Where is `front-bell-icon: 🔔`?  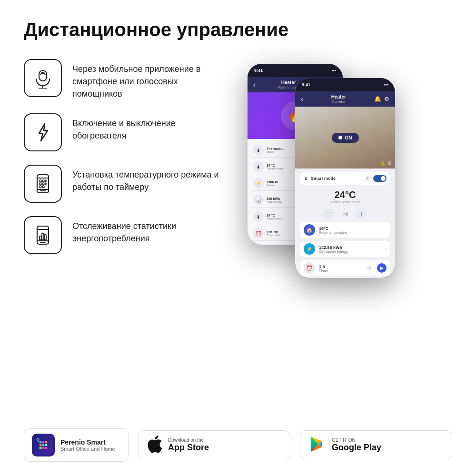 front-bell-icon: 🔔 is located at coordinates (378, 99).